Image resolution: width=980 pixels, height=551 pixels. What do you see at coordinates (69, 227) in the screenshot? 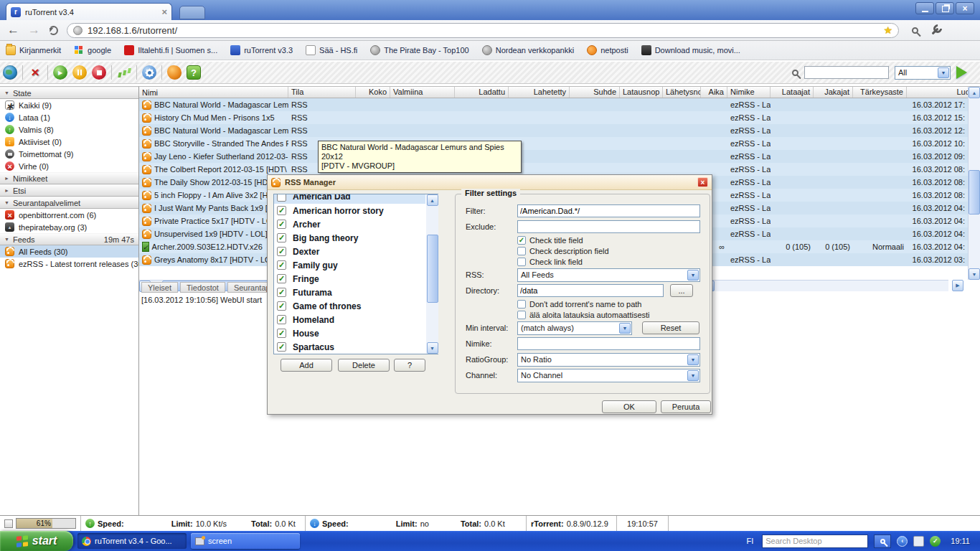
I see `sidebar-tracker-item: thepiratebay.org (3)` at bounding box center [69, 227].